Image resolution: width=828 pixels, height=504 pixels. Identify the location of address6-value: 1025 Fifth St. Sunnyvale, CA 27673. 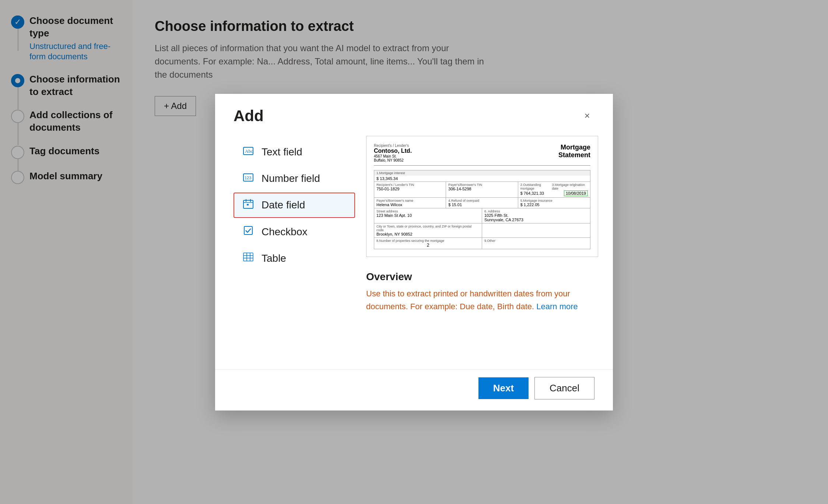
(536, 218).